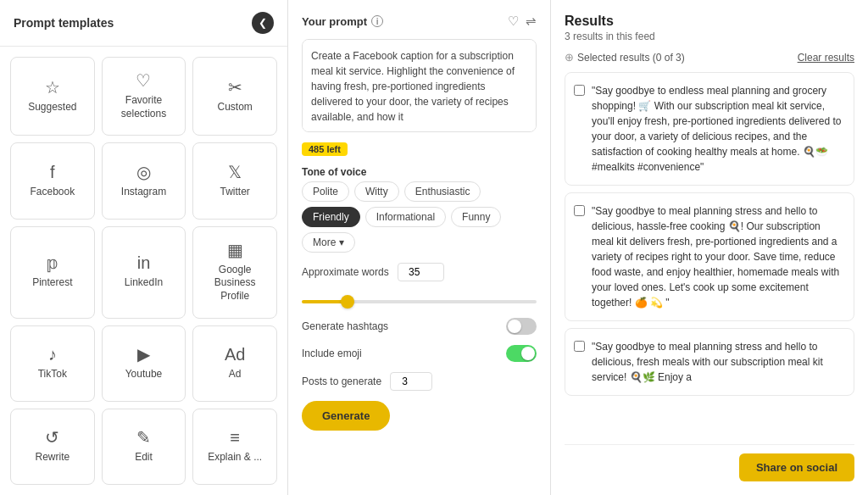 The image size is (868, 495). Describe the element at coordinates (376, 192) in the screenshot. I see `tone-btn-witty: Witty` at that location.